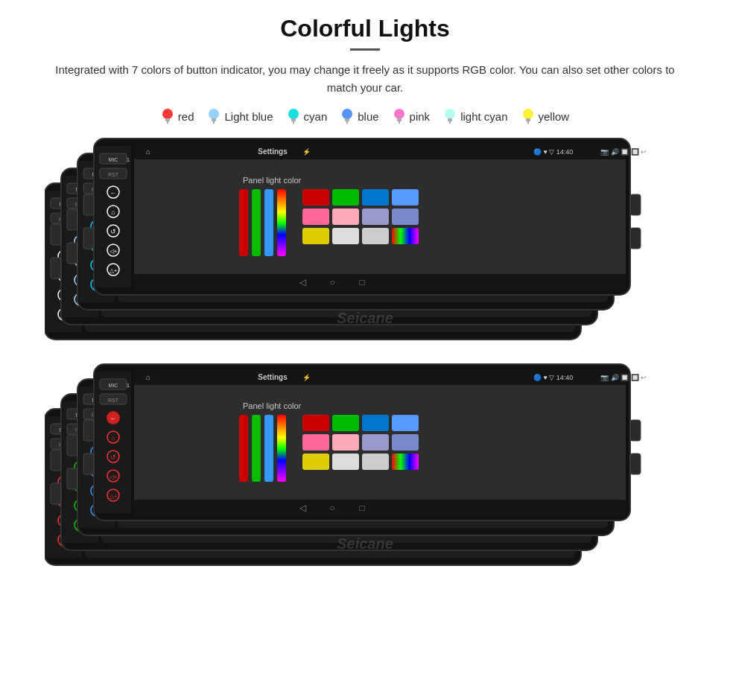 Image resolution: width=730 pixels, height=700 pixels. I want to click on bulb-icon-pink, so click(399, 116).